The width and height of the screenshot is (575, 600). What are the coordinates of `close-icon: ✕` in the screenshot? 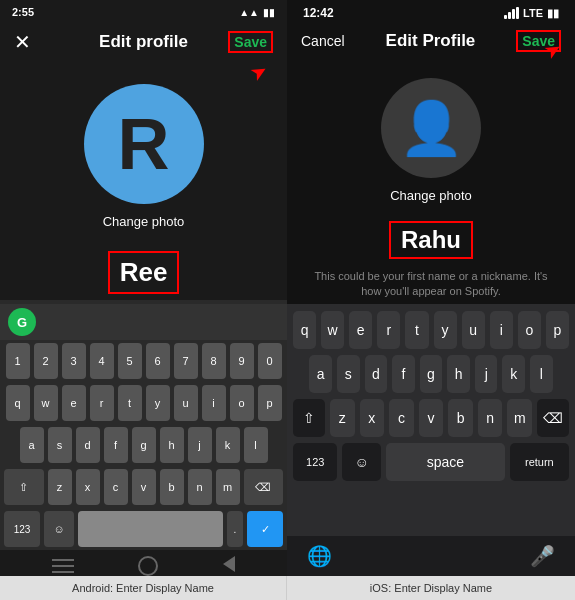 It's located at (22, 42).